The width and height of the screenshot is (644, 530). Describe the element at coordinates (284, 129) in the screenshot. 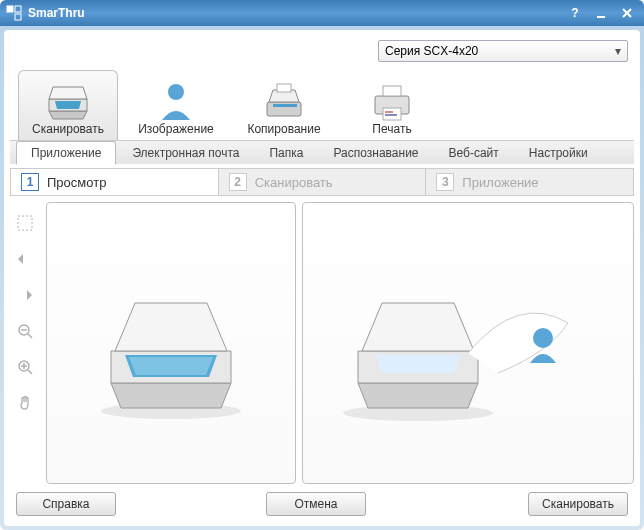

I see `tab-copy-label: Копирование` at that location.